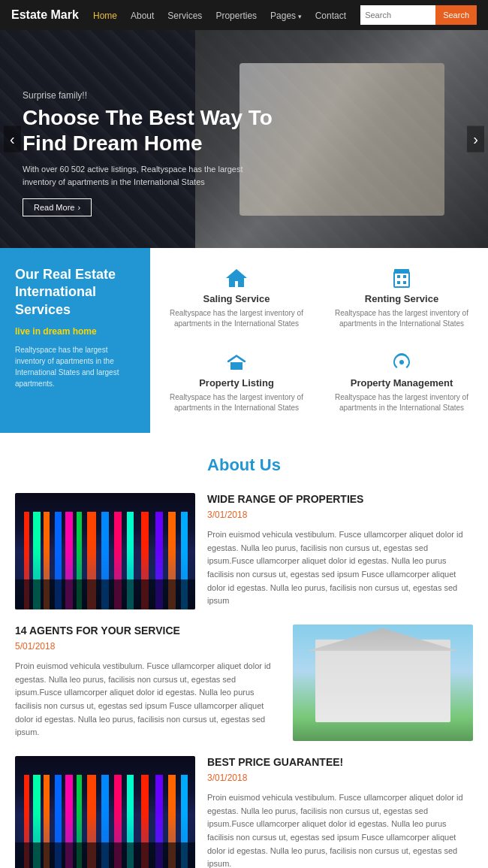 This screenshot has height=868, width=488. What do you see at coordinates (185, 16) in the screenshot?
I see `nav-link-services: Services` at bounding box center [185, 16].